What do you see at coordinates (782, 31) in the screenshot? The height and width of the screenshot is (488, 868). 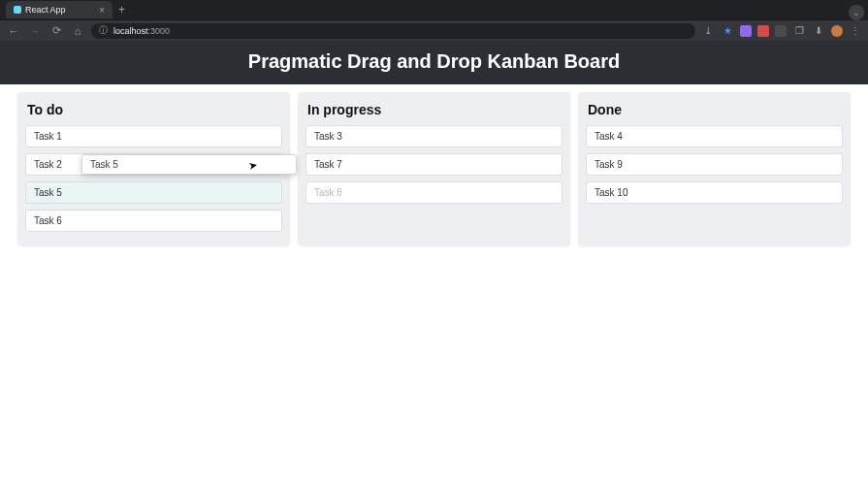 I see `toolbar-right-actions: ⤓ ★ ❐ ⬇ ⋮` at bounding box center [782, 31].